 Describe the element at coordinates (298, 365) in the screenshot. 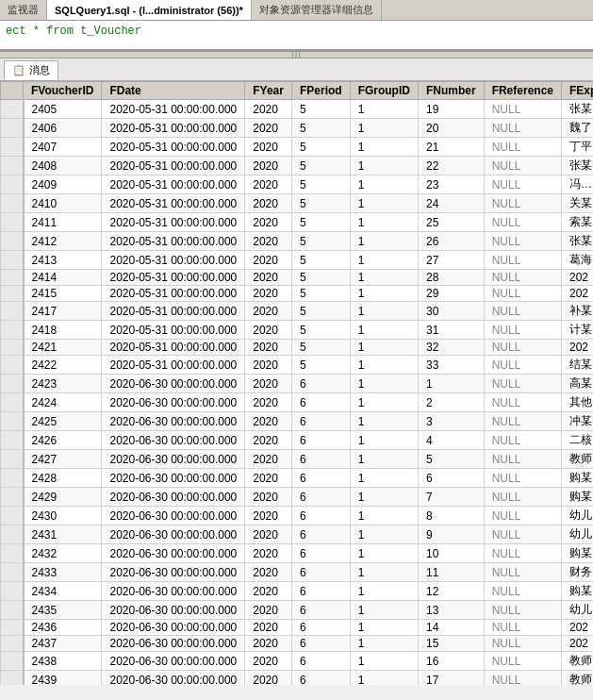

I see `table-row: 24222020-05-31 00:00:00.00020205133NULL结…` at that location.